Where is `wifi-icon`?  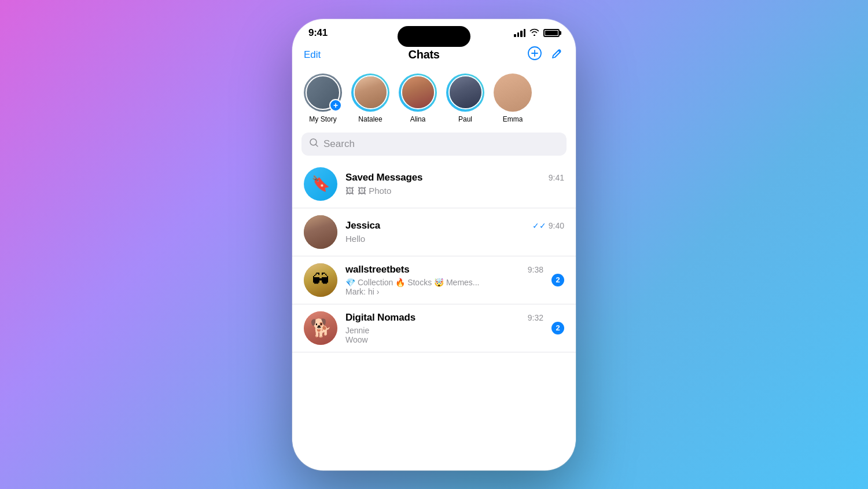
wifi-icon is located at coordinates (535, 33).